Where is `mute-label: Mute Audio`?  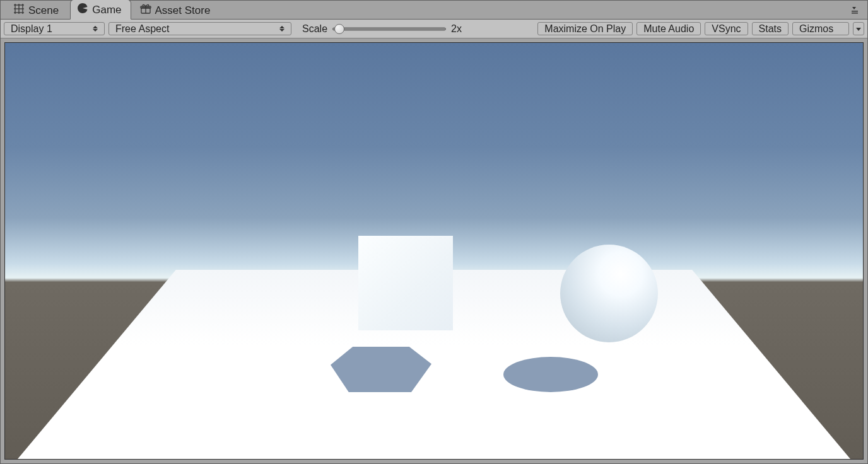
mute-label: Mute Audio is located at coordinates (669, 29).